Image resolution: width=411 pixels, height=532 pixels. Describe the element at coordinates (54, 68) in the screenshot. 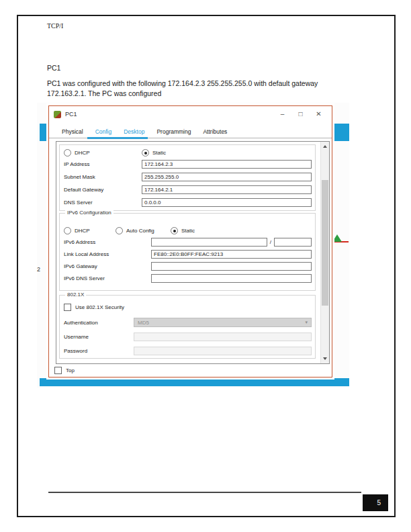

I see `section-heading: PC1` at that location.